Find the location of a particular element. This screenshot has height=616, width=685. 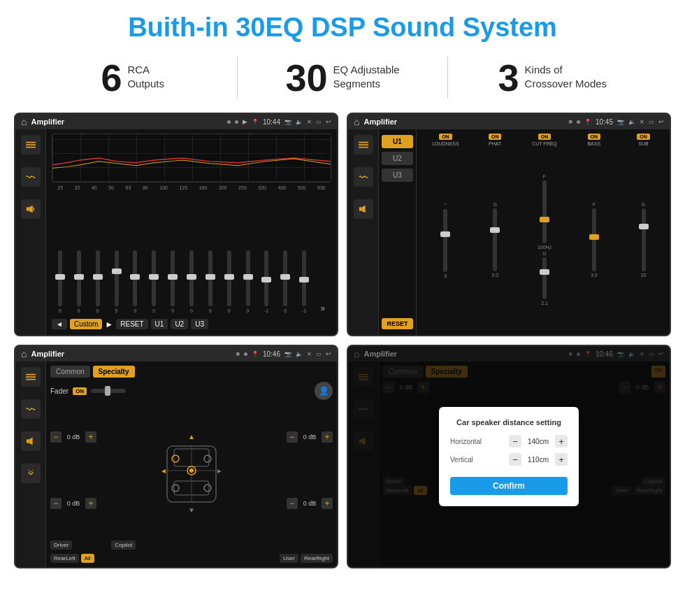

fader-avatar: 👤 is located at coordinates (324, 391).